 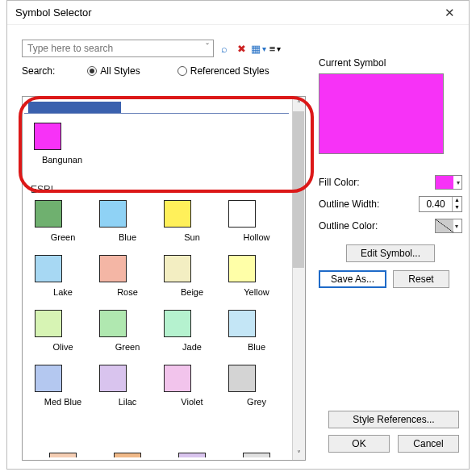 What do you see at coordinates (192, 331) in the screenshot?
I see `list-item: Jade` at bounding box center [192, 331].